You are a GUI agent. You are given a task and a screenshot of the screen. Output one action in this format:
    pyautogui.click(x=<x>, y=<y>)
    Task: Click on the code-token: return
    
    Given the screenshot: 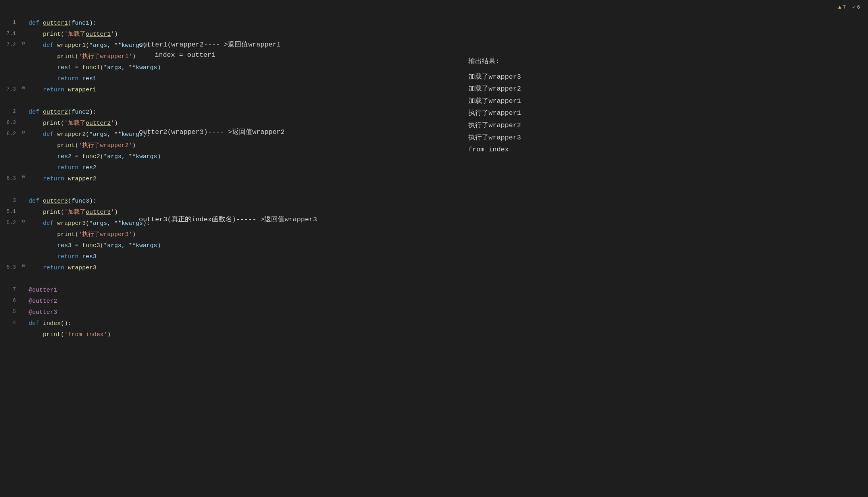 What is the action you would take?
    pyautogui.click(x=56, y=268)
    